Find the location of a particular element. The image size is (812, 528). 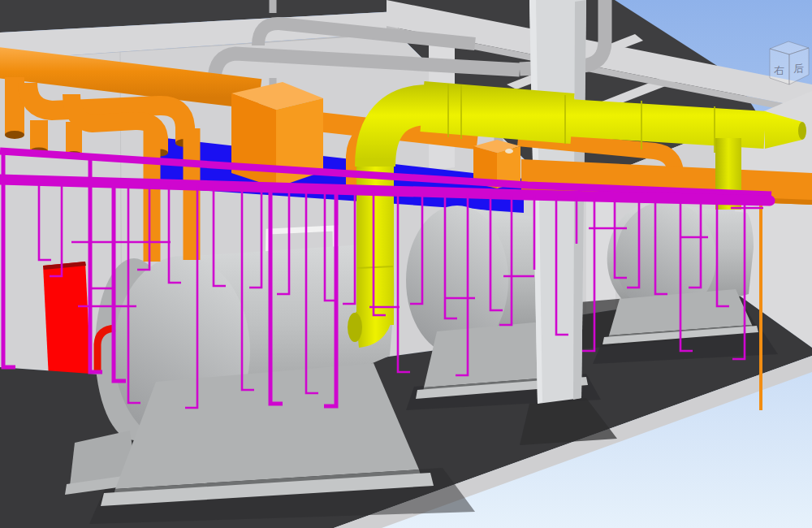

box-left-face is located at coordinates (253, 141).